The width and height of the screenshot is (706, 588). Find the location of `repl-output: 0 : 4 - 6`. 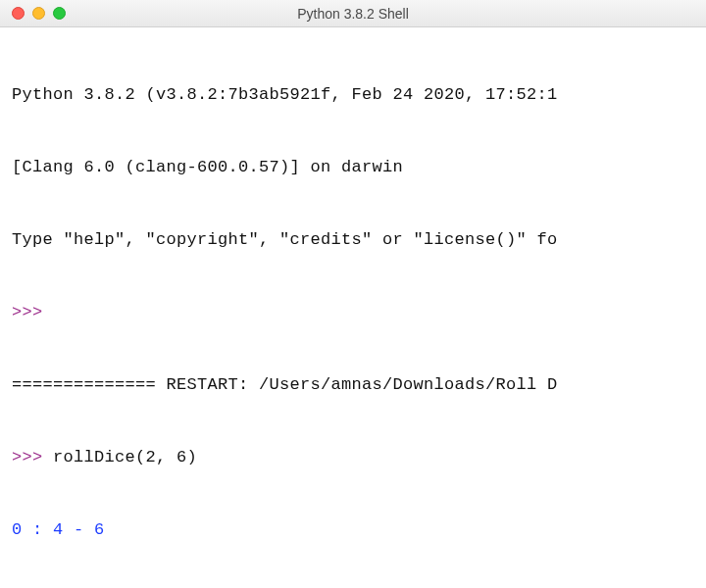

repl-output: 0 : 4 - 6 is located at coordinates (353, 531).